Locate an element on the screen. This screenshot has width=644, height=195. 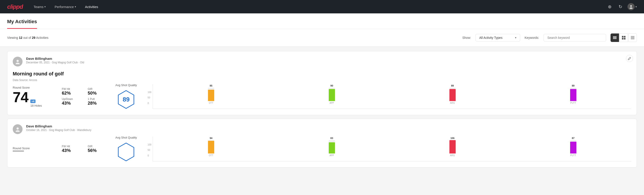
nav-item-activities: Activities is located at coordinates (92, 7).